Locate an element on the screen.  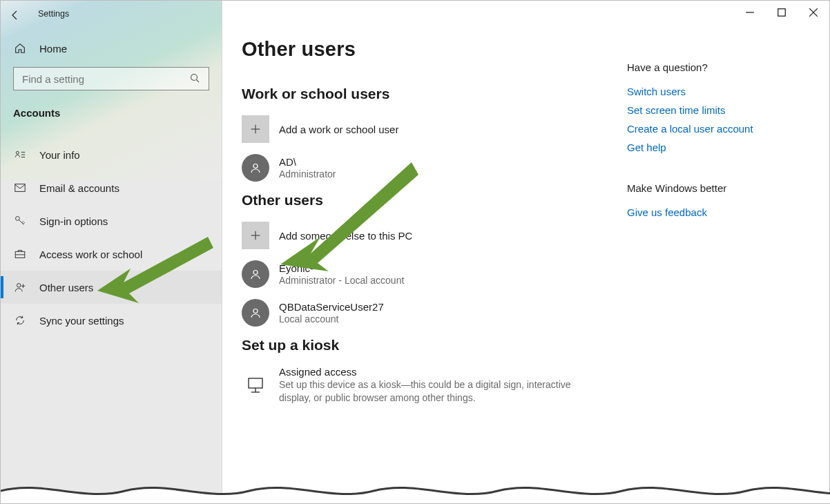
section-heading-work-school: Work or school users is located at coordinates (428, 94).